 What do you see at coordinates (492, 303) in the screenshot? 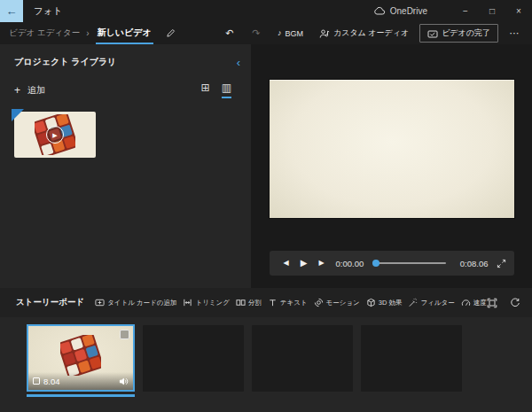
I see `frame-resize-icon` at bounding box center [492, 303].